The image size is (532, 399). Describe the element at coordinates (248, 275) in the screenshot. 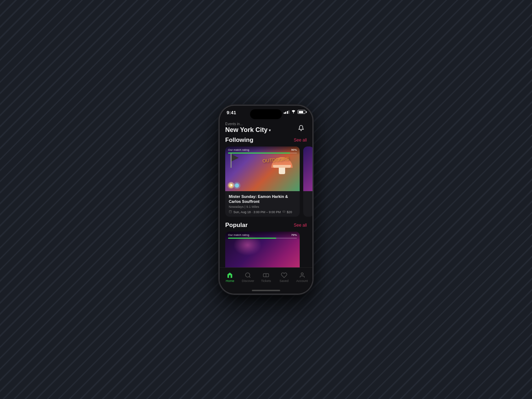

I see `discover-icon` at that location.